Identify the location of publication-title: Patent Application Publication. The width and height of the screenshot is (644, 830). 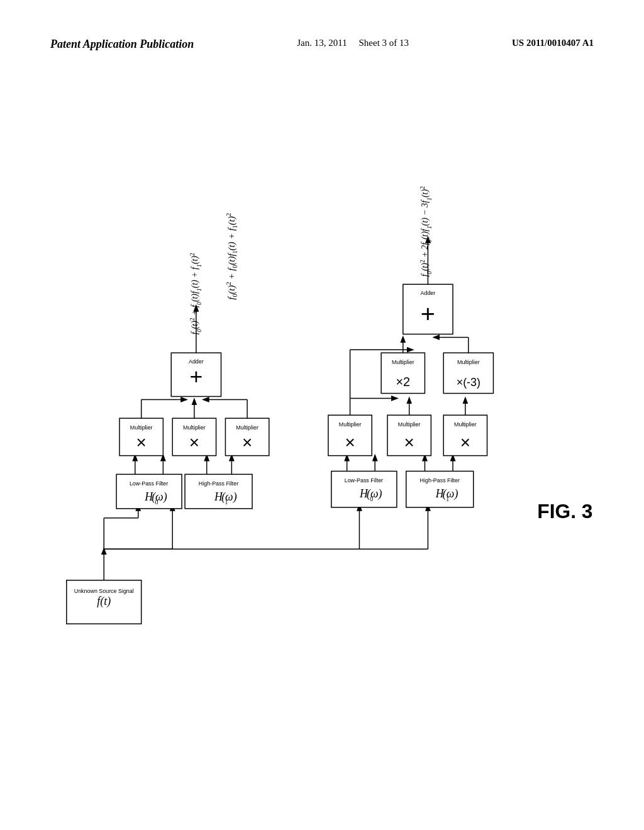
(122, 44).